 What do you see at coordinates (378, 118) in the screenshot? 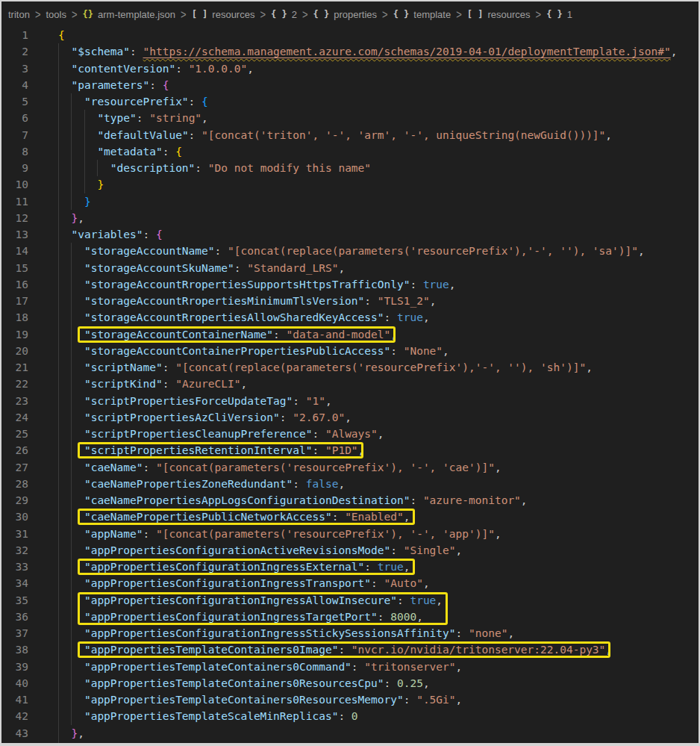
I see `line-text: "type": "string",` at bounding box center [378, 118].